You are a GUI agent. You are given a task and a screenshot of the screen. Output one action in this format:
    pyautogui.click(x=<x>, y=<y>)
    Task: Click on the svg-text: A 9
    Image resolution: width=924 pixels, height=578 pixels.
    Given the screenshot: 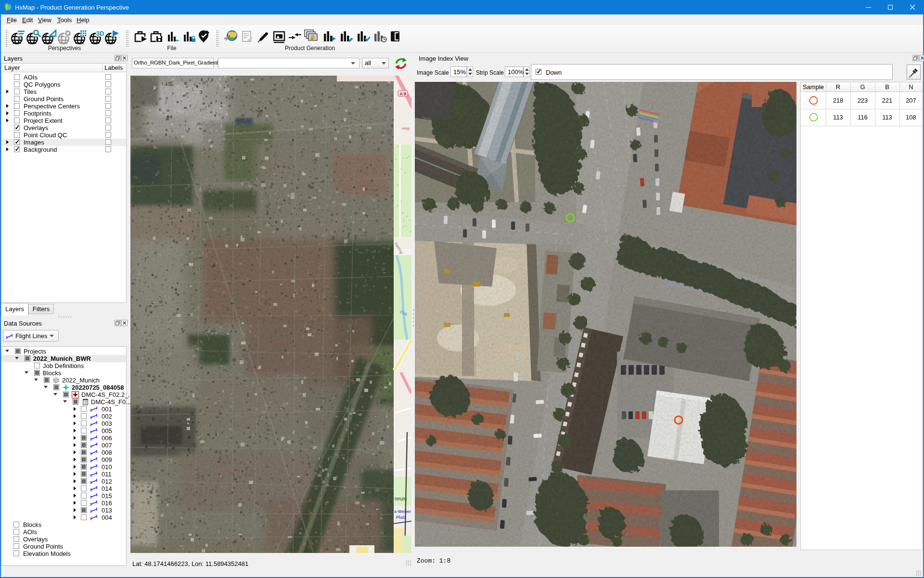 What is the action you would take?
    pyautogui.click(x=403, y=94)
    